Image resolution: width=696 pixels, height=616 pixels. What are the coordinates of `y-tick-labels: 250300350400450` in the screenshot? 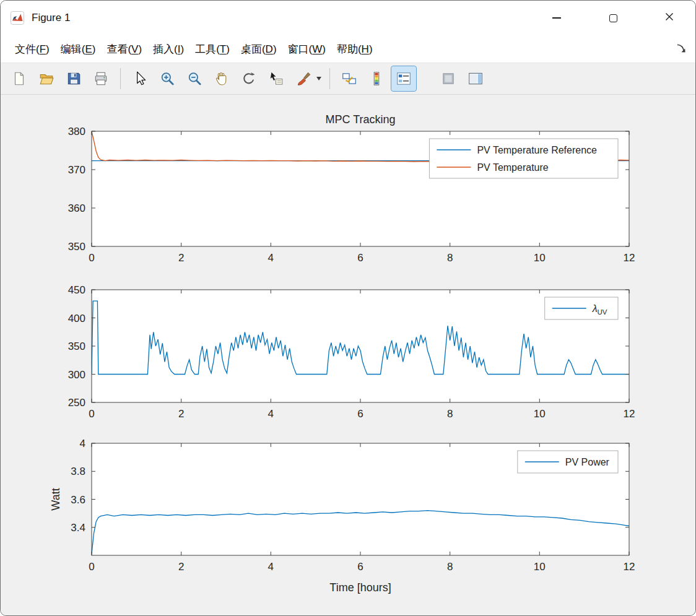 It's located at (77, 347).